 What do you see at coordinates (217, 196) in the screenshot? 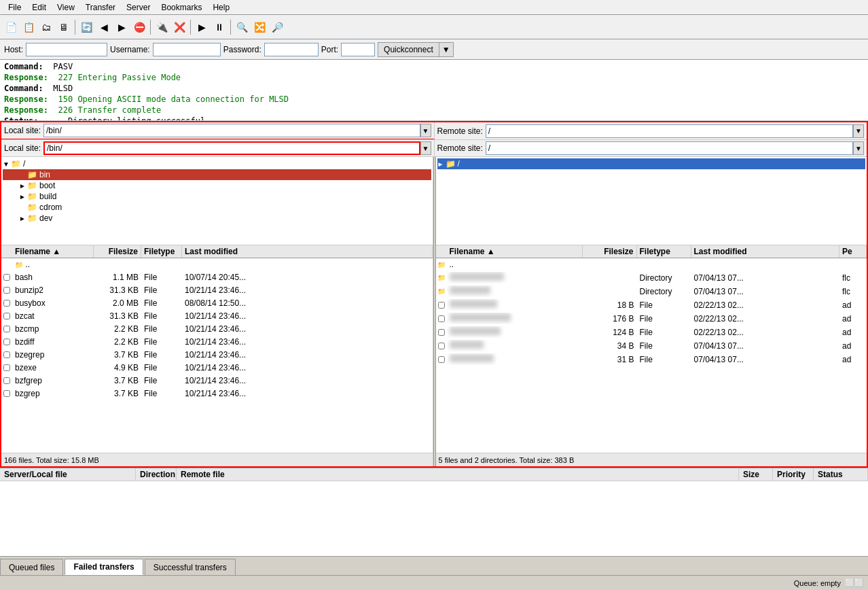
I see `tree-item-build: ► 📁 build` at bounding box center [217, 196].